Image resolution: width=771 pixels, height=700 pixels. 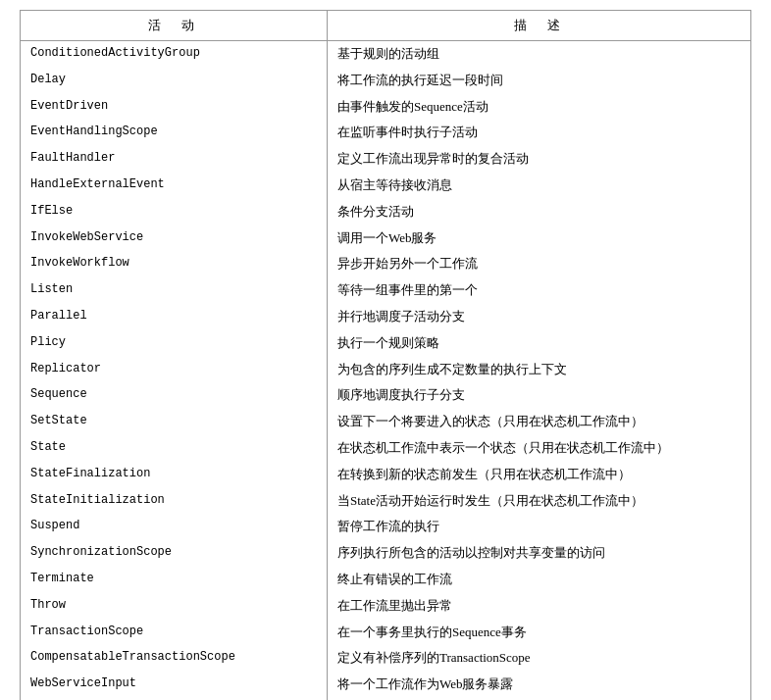 I want to click on description-cell: 在工作流里抛出异常, so click(x=539, y=606).